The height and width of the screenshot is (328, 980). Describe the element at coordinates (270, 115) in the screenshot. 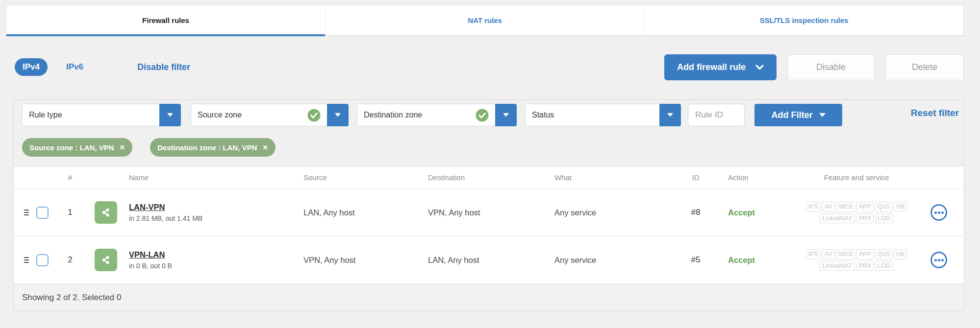

I see `source-zone-dropdown: Source zone` at that location.